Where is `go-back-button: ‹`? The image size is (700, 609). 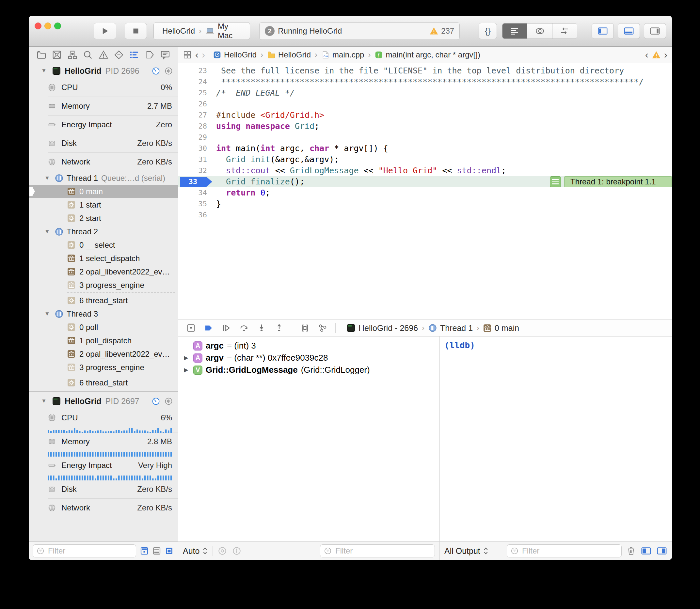
go-back-button: ‹ is located at coordinates (197, 55).